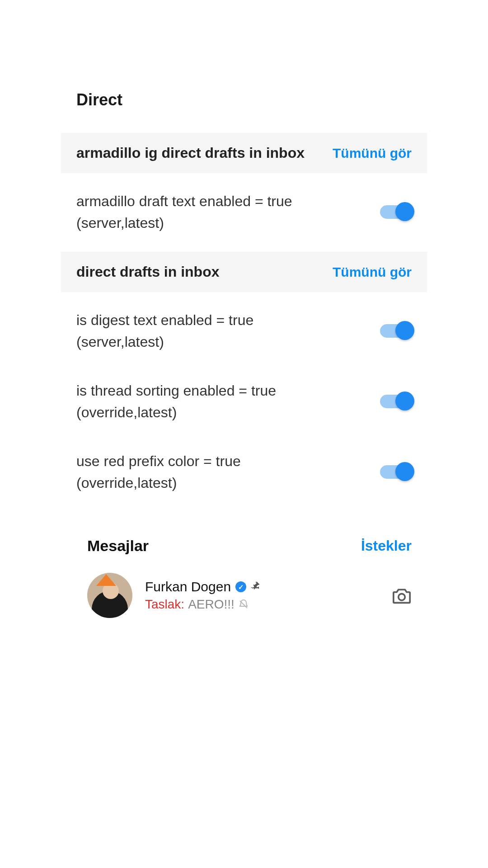  What do you see at coordinates (244, 153) in the screenshot?
I see `section-header-armadillo: armadillo ig direct drafts in inbox Tümü…` at bounding box center [244, 153].